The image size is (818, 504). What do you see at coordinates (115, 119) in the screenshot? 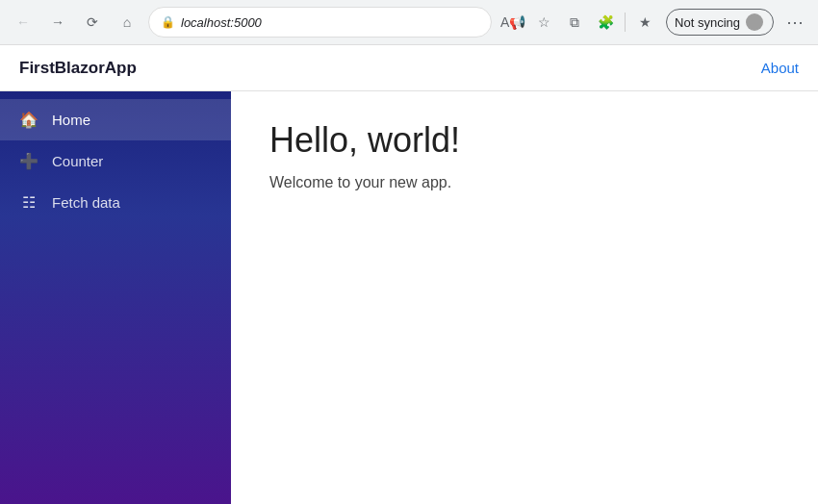
I see `sidebar-item-home: 🏠 Home` at bounding box center [115, 119].